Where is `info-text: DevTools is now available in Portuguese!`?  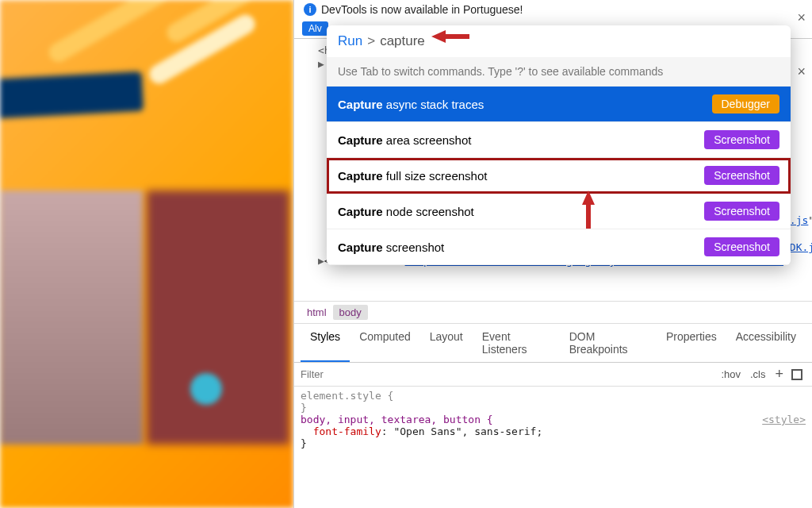
info-text: DevTools is now available in Portuguese! is located at coordinates (422, 10).